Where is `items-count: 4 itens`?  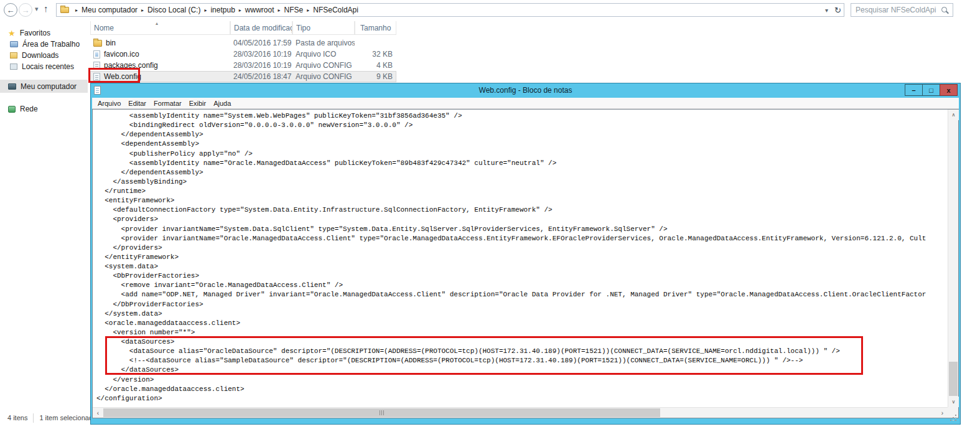
items-count: 4 itens is located at coordinates (17, 418).